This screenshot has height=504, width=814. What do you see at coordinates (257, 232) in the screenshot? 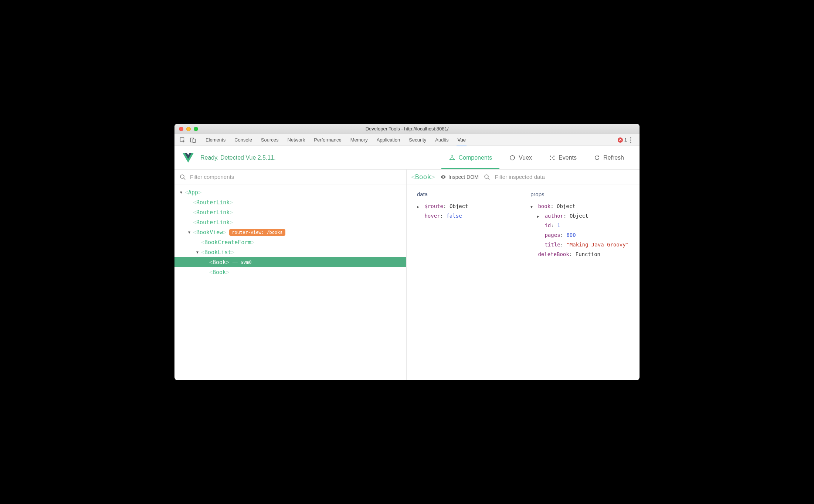
I see `router-view-badge: router-view: /books` at bounding box center [257, 232].